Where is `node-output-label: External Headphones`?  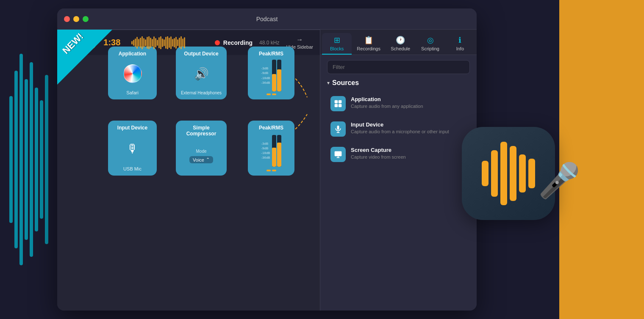
node-output-label: External Headphones is located at coordinates (201, 93).